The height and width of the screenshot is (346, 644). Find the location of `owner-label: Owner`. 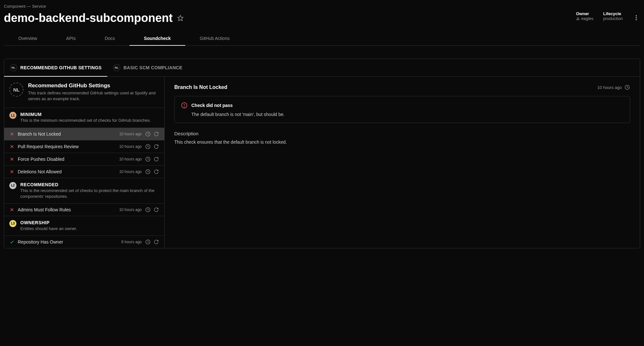

owner-label: Owner is located at coordinates (585, 14).